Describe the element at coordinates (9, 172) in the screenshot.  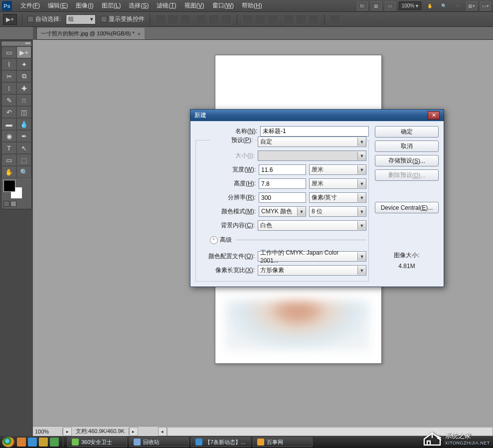
I see `hand-tool: ✋` at that location.